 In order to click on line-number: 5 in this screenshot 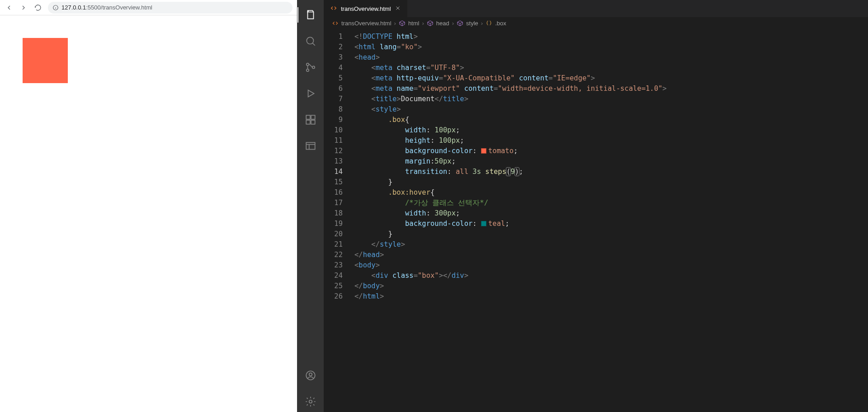, I will do `click(337, 79)`.